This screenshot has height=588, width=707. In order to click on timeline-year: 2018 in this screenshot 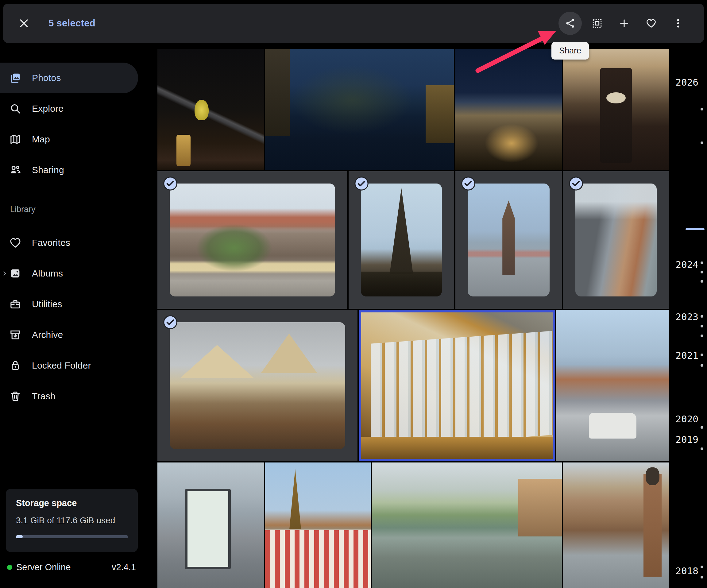, I will do `click(687, 571)`.